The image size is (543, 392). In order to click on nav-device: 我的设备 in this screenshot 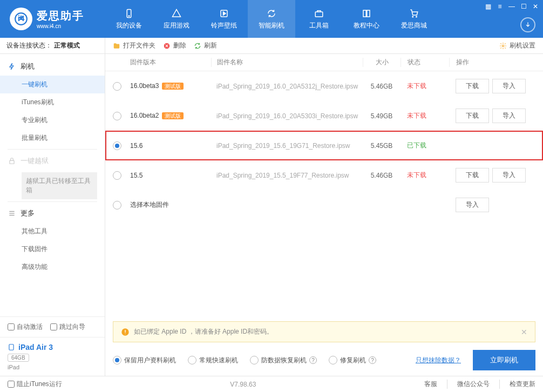, I will do `click(129, 19)`.